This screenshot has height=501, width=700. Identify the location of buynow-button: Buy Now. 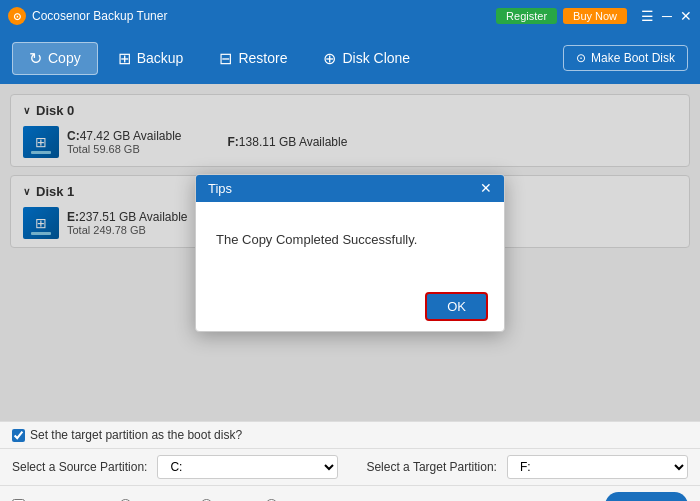
(595, 16).